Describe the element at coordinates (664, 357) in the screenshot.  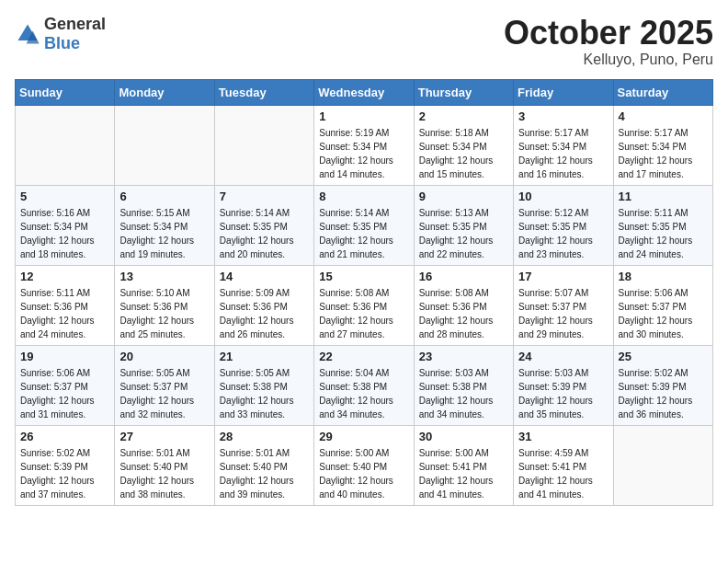
I see `day-number: 25` at that location.